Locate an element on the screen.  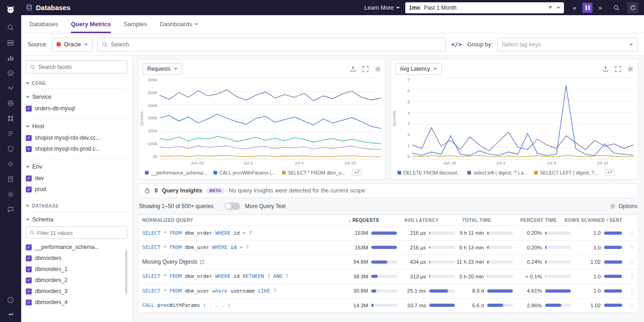
fast-forward-button: » is located at coordinates (600, 8).